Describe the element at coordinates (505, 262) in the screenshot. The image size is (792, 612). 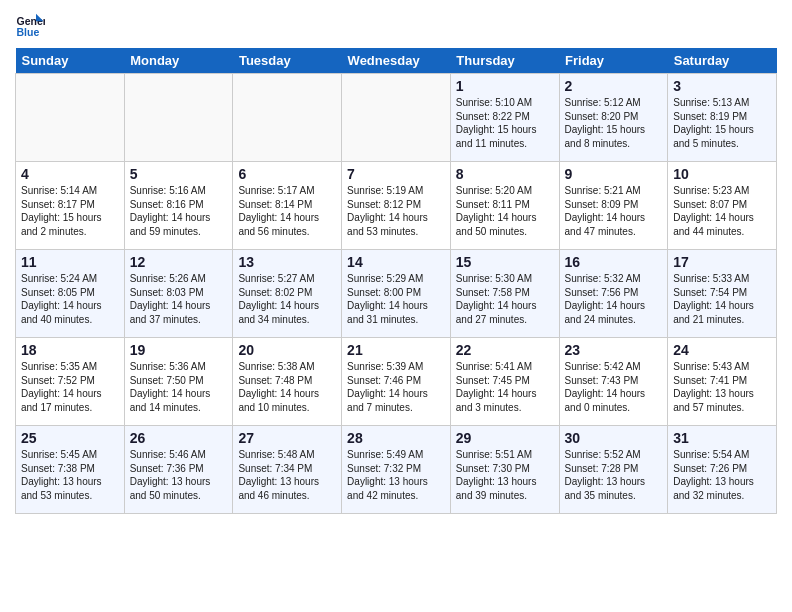
I see `day-number: 15` at that location.